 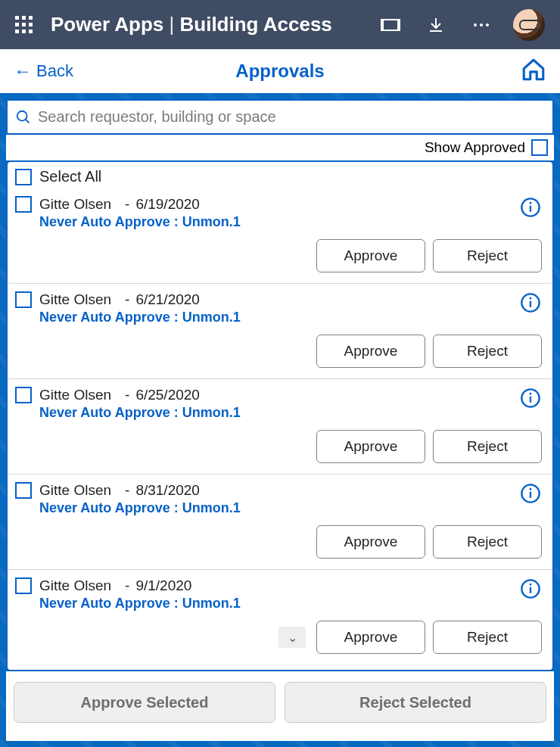 I want to click on request-title: Gitte Olsen-6/19/2020, so click(x=275, y=204).